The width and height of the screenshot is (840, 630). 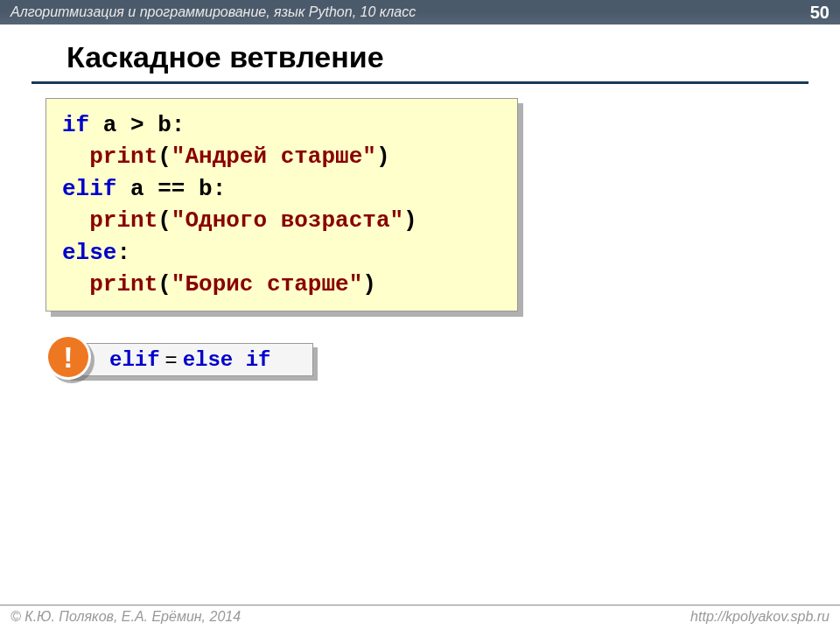 I want to click on string-literal: "Андрей старше", so click(x=274, y=157).